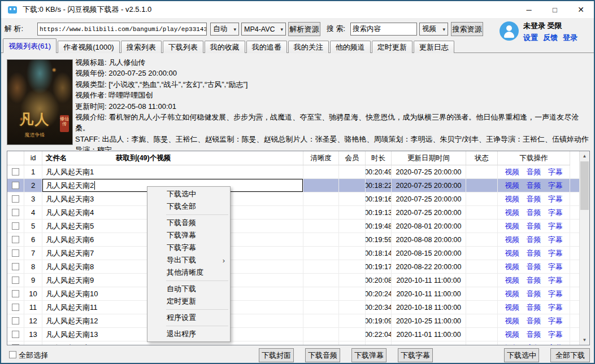 This screenshot has width=595, height=364. I want to click on menu-item: 下载音频, so click(189, 223).